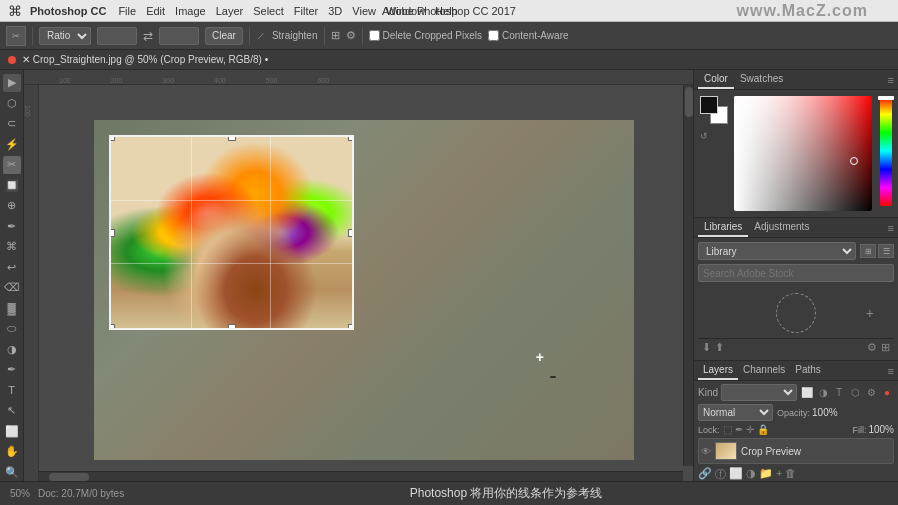  What do you see at coordinates (12, 432) in the screenshot?
I see `tool-shape: ⬜` at bounding box center [12, 432].